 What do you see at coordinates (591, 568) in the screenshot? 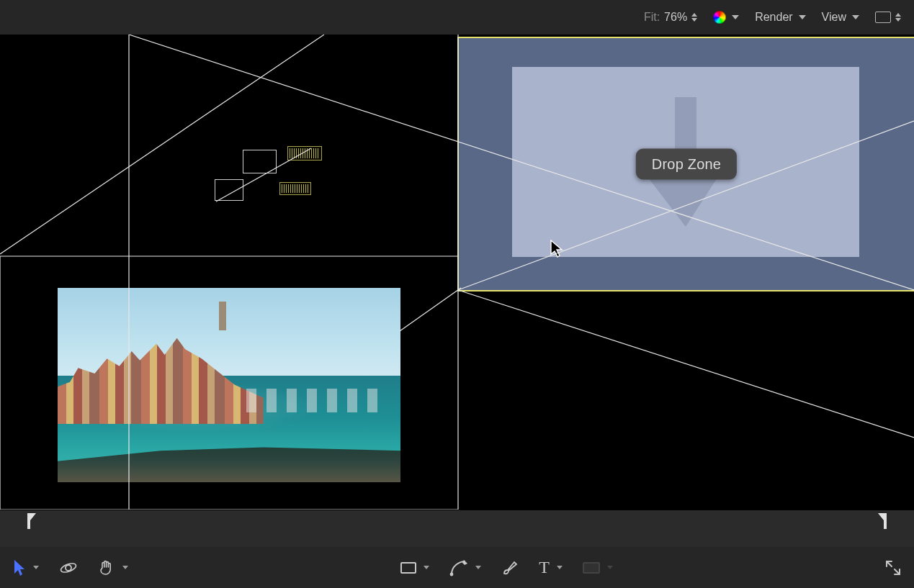
I see `mask-disabled-icon` at bounding box center [591, 568].